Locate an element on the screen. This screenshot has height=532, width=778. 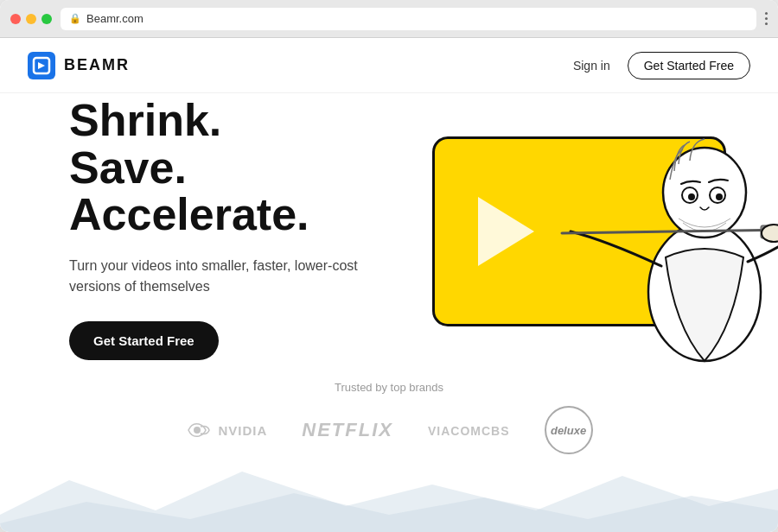
browser-chrome: 🔒 Beamr.com is located at coordinates (389, 19).